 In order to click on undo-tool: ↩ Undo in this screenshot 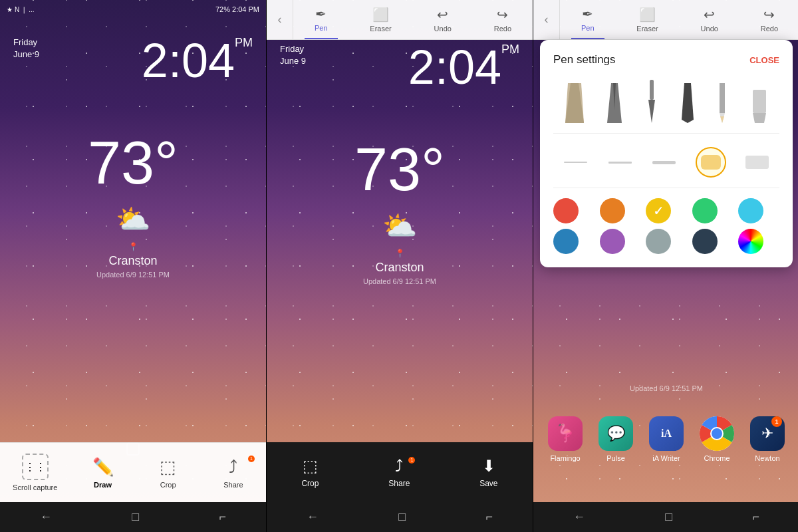, I will do `click(443, 20)`.